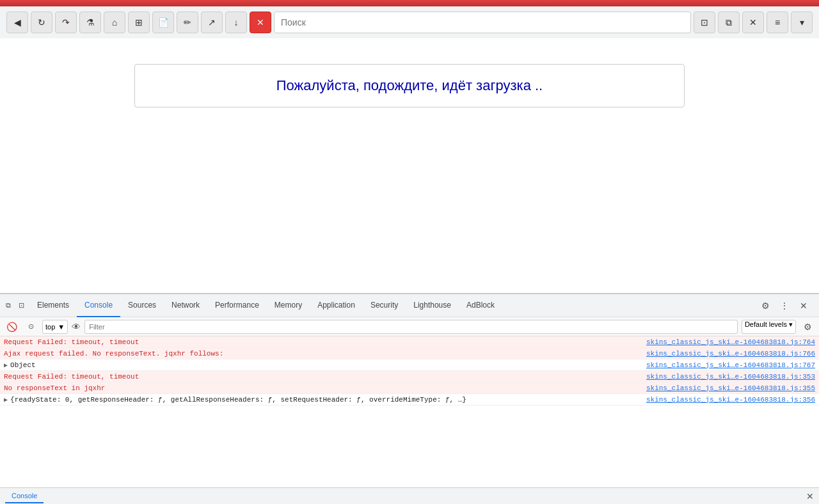 The height and width of the screenshot is (504, 819). What do you see at coordinates (42, 22) in the screenshot?
I see `refresh-button: ↻` at bounding box center [42, 22].